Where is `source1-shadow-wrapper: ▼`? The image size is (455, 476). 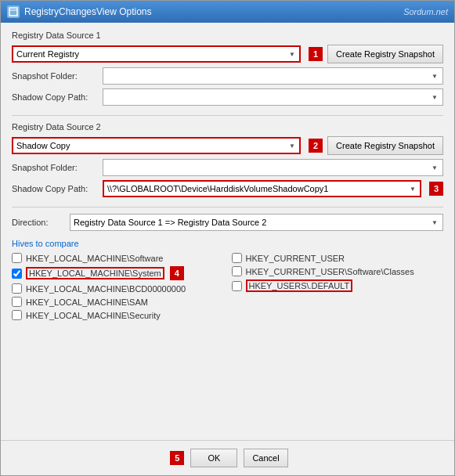 source1-shadow-wrapper: ▼ is located at coordinates (273, 97).